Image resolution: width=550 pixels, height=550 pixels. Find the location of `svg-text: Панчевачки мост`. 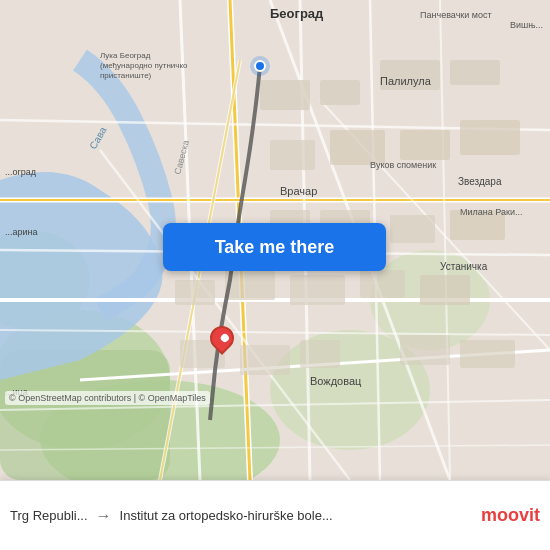

svg-text: Панчевачки мост is located at coordinates (456, 15).